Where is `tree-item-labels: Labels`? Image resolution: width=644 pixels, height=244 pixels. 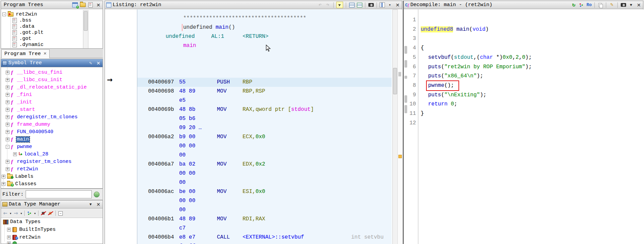
tree-item-labels: Labels is located at coordinates (18, 176).